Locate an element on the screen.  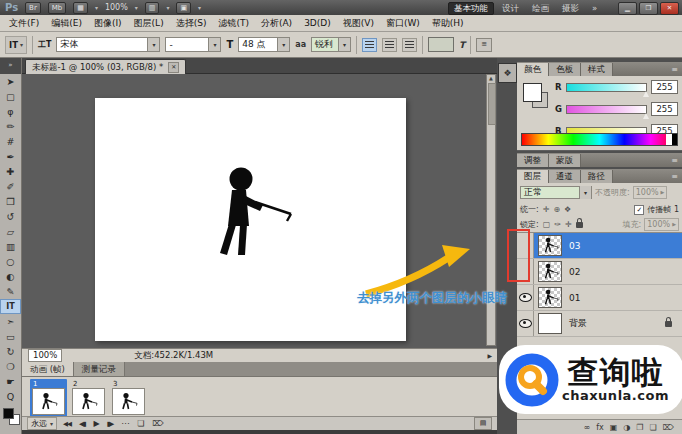
previous-frame-icon: ◀▮ is located at coordinates (82, 424).